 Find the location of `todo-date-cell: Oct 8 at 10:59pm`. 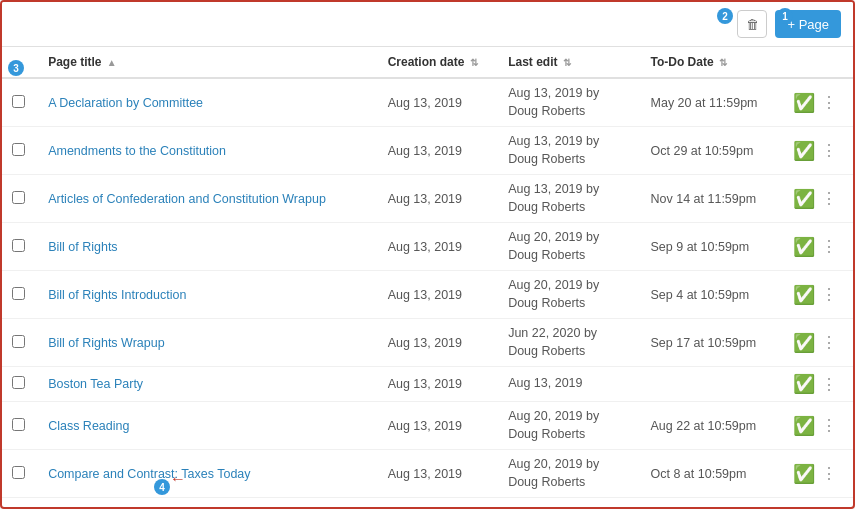

todo-date-cell: Oct 8 at 10:59pm is located at coordinates (712, 474).